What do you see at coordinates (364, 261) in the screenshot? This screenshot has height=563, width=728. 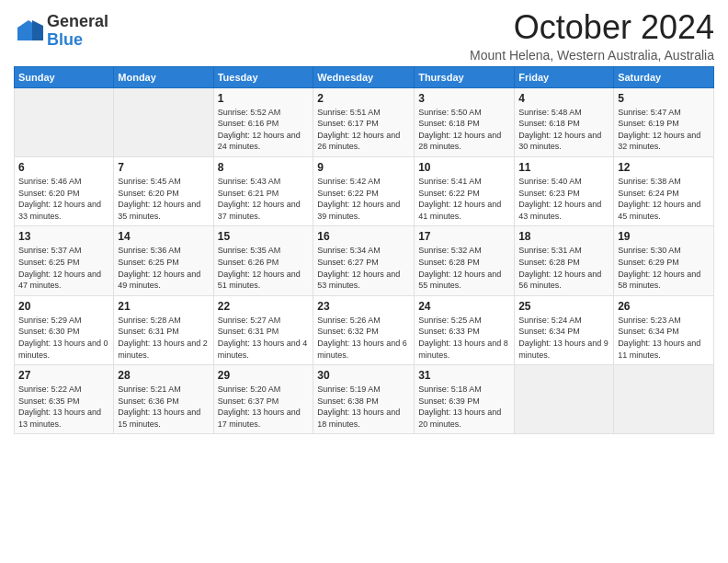 I see `week-row-2: 13 Sunrise: 5:37 AMSunset: 6:25 PMDaylig…` at bounding box center [364, 261].